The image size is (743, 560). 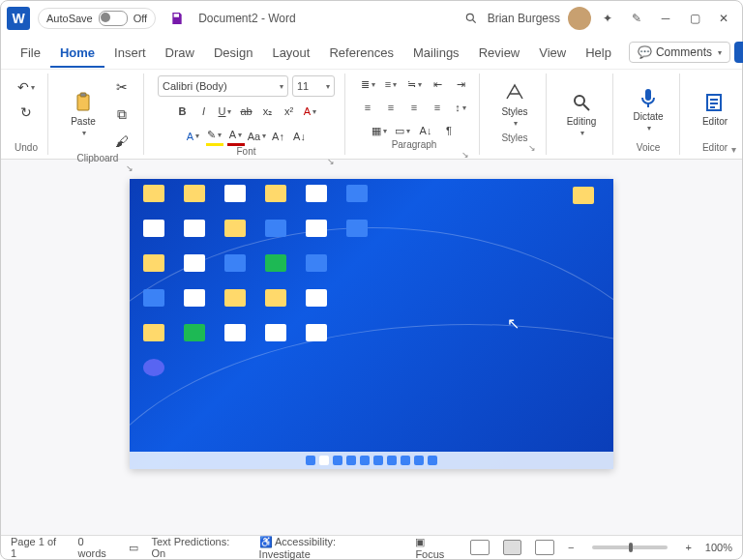 What do you see at coordinates (268, 111) in the screenshot?
I see `subscript-button: x₂` at bounding box center [268, 111].